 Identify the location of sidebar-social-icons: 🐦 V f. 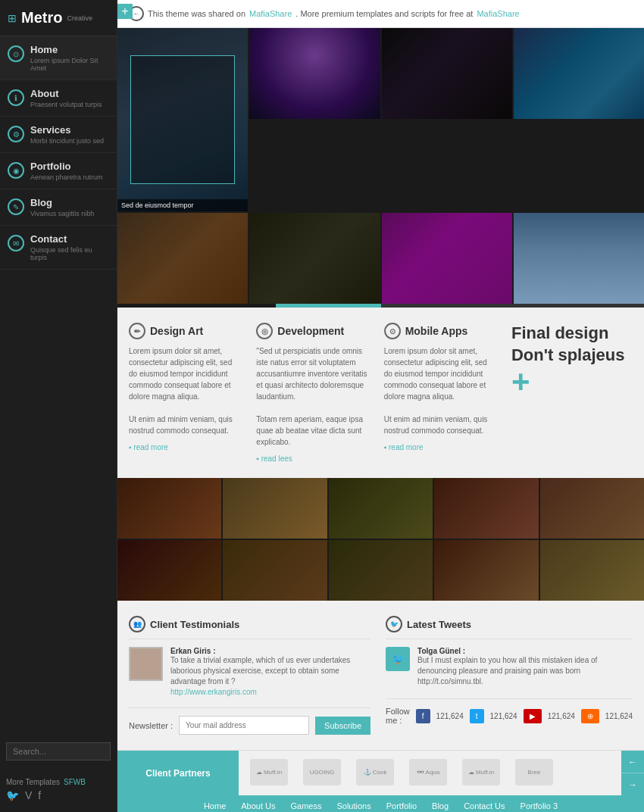
(58, 795).